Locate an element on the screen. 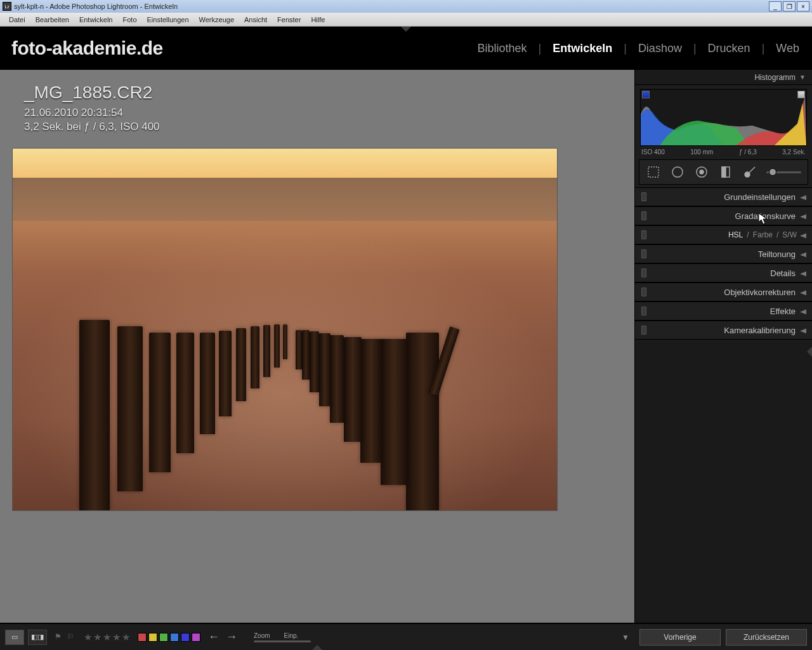  module-entwickeln: Entwickeln is located at coordinates (582, 48).